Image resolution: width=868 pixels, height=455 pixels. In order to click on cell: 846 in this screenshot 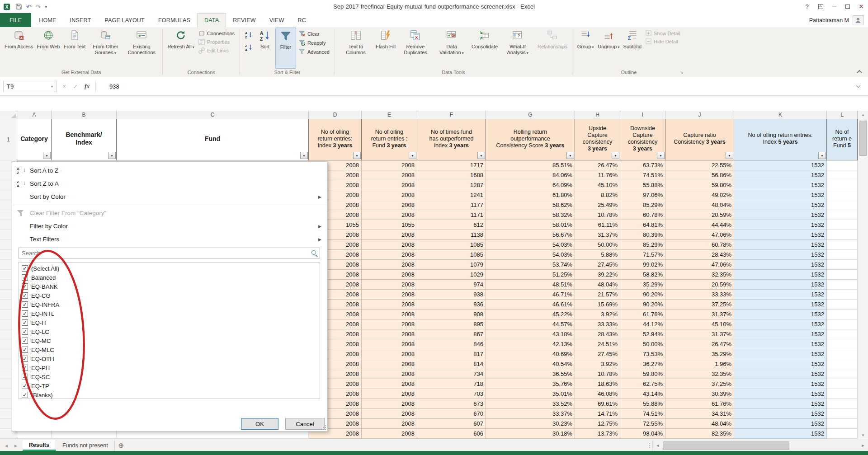, I will do `click(452, 344)`.